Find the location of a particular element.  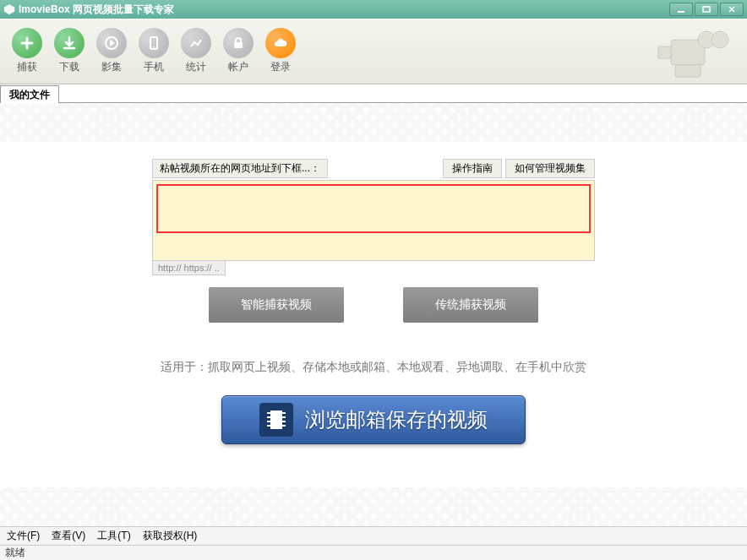

main-toolbar: 捕获 下载 影集 手机 统计 帐户 登录 is located at coordinates (374, 52).